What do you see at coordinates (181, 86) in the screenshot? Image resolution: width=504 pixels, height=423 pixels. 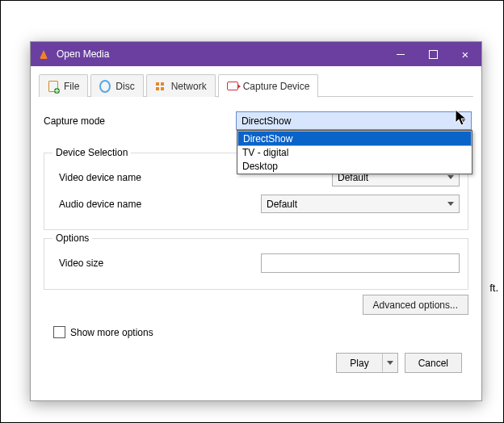 I see `tab-network: Network` at bounding box center [181, 86].